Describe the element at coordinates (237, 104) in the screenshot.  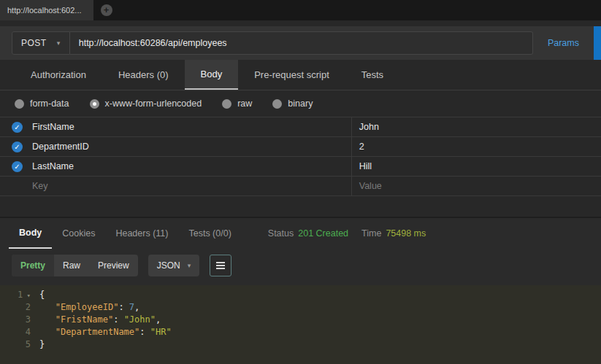
I see `mode-raw: raw` at that location.